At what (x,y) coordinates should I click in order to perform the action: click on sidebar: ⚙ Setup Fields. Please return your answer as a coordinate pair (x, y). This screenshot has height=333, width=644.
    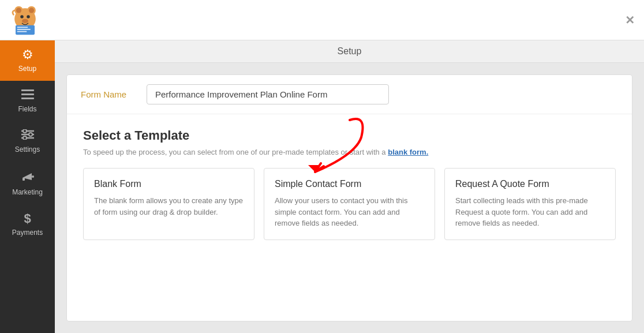
    Looking at the image, I should click on (28, 187).